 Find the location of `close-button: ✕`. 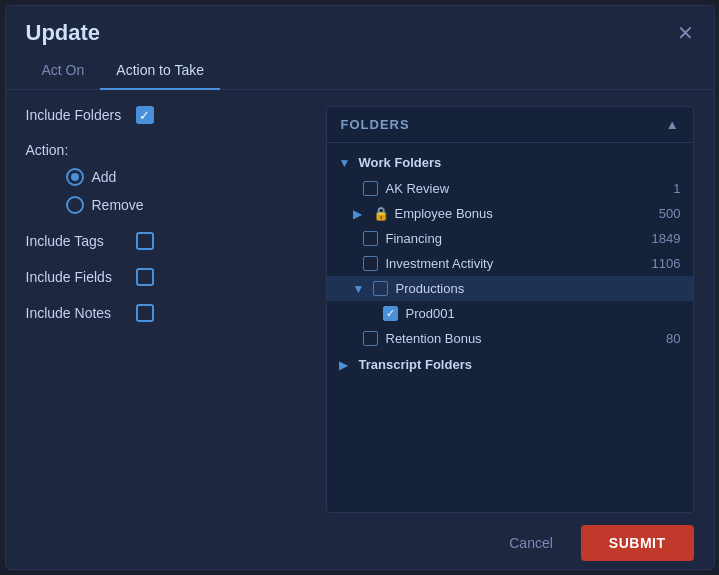

close-button: ✕ is located at coordinates (686, 33).